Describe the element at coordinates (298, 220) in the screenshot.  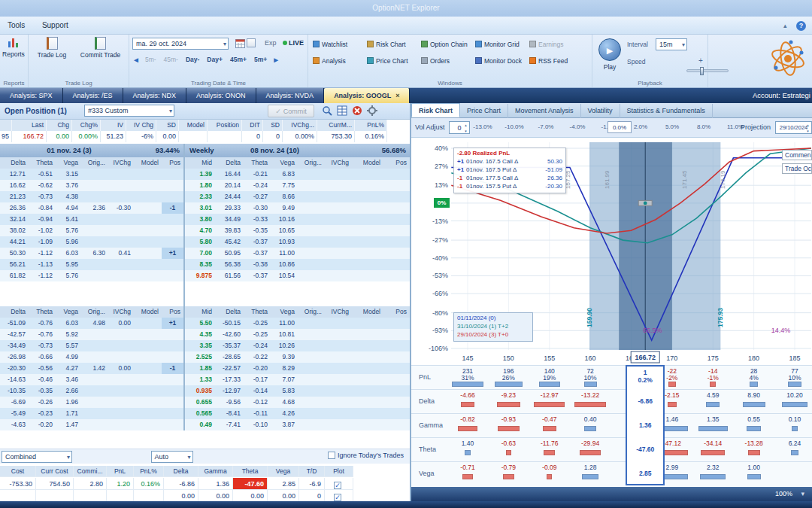
I see `chain-row: 3.8034.49-0.3310.16` at that location.